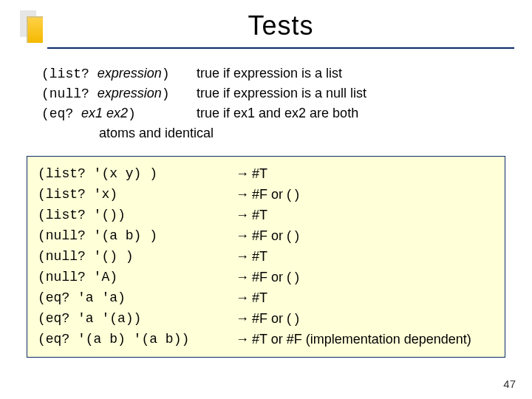 The width and height of the screenshot is (532, 399). I want to click on example-expr: (null? '() ), so click(137, 257).